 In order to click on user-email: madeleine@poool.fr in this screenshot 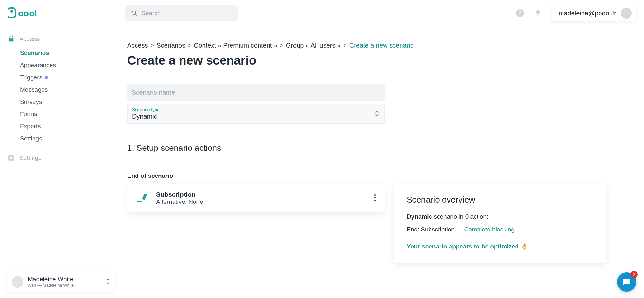, I will do `click(587, 14)`.